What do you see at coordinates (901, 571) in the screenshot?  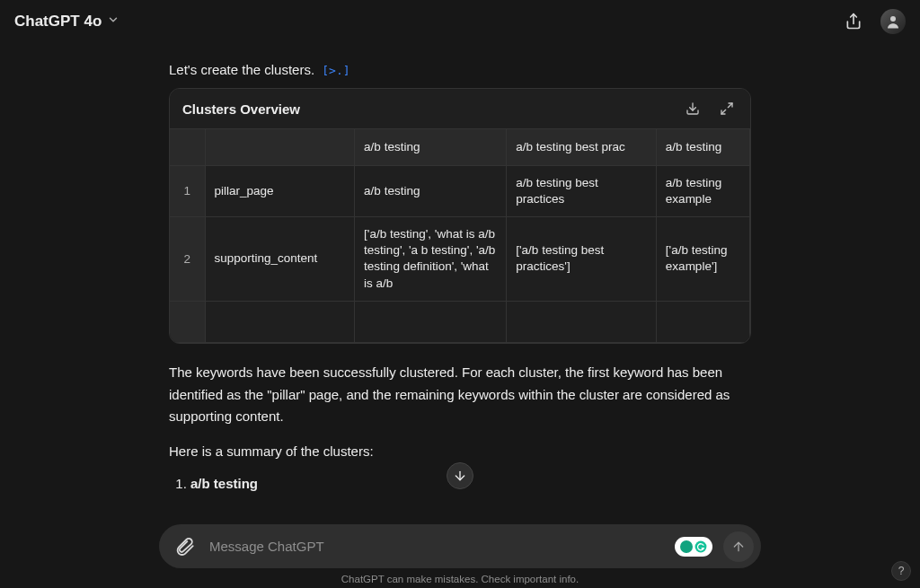 I see `help-button: ?` at bounding box center [901, 571].